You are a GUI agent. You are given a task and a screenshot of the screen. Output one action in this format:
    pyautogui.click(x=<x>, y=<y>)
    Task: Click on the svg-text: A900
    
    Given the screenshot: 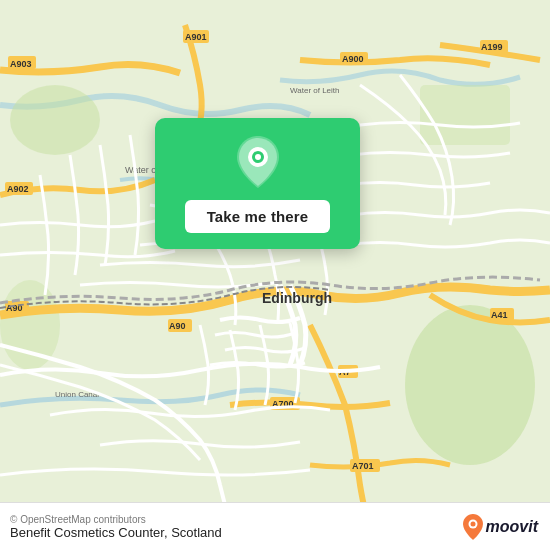 What is the action you would take?
    pyautogui.click(x=353, y=59)
    